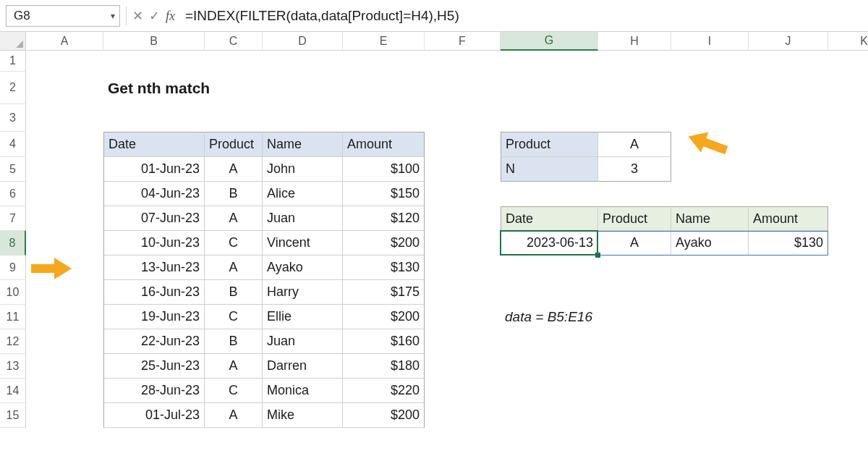 The image size is (868, 456). What do you see at coordinates (550, 145) in the screenshot?
I see `param-label: Product` at bounding box center [550, 145].